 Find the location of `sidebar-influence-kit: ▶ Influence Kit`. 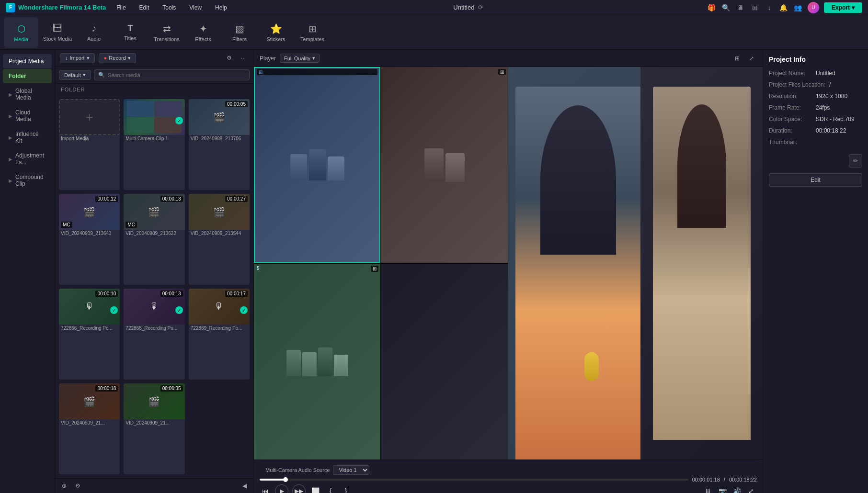

sidebar-influence-kit: ▶ Influence Kit is located at coordinates (27, 137).